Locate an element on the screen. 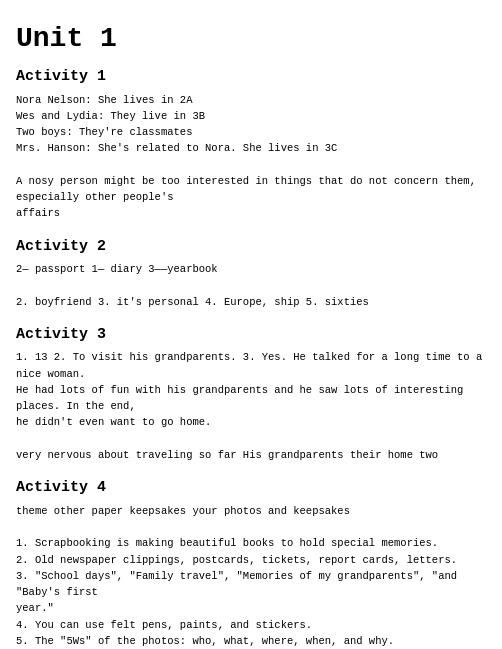 Image resolution: width=502 pixels, height=649 pixels. activity-3-line-1: He had lots of fun with his grandparents… is located at coordinates (251, 398).